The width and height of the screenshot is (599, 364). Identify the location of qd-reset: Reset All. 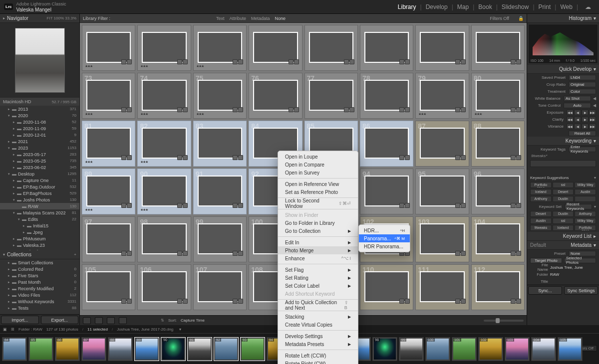
(582, 134).